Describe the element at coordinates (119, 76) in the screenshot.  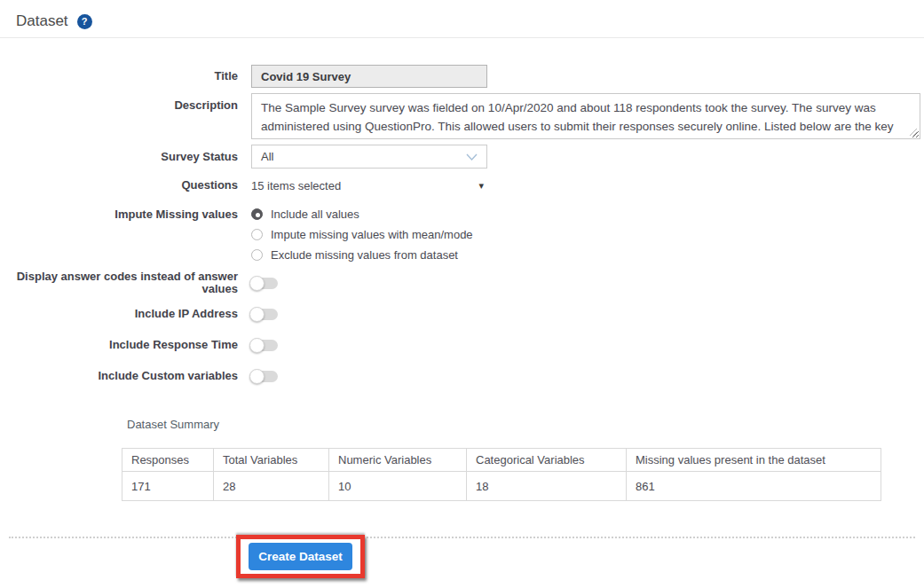
I see `title-label: Title` at that location.